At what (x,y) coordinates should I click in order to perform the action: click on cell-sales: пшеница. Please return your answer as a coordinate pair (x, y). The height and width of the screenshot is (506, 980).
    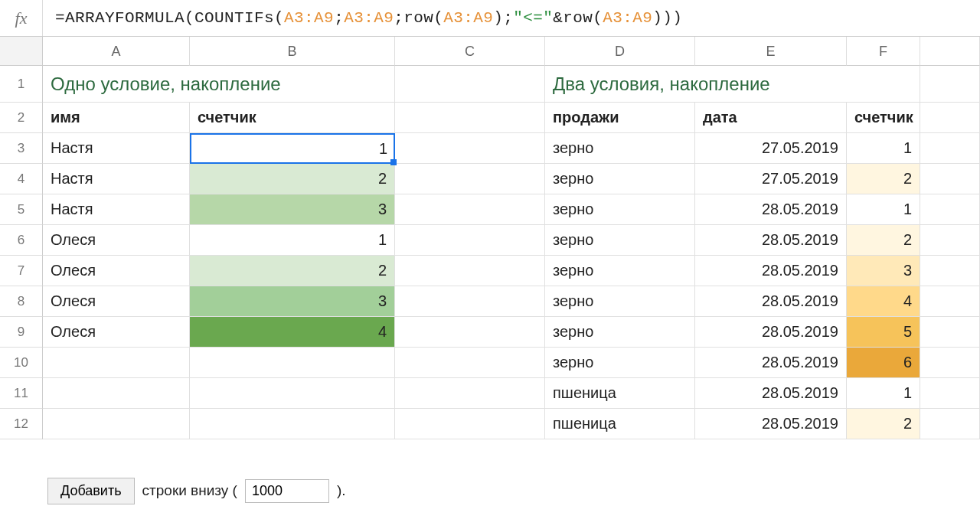
    Looking at the image, I should click on (620, 393).